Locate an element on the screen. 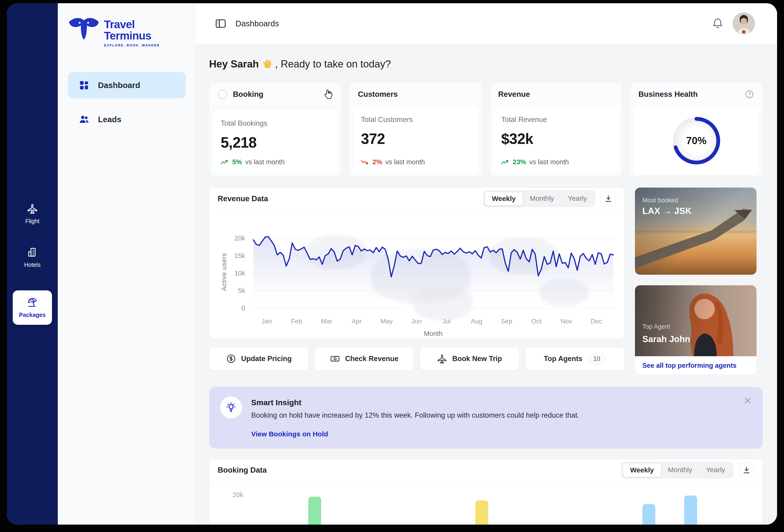 The width and height of the screenshot is (784, 532). x-axis-tick: Sep is located at coordinates (507, 321).